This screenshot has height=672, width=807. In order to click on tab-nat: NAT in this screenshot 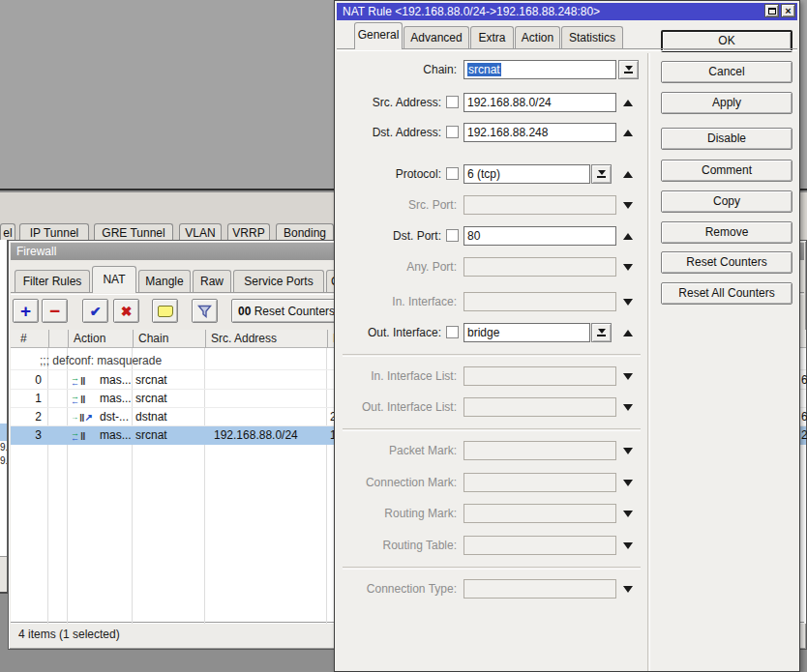, I will do `click(114, 279)`.